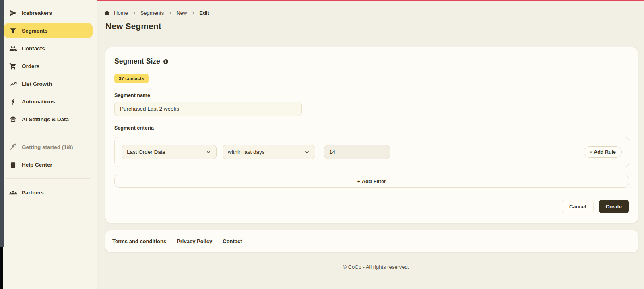 The width and height of the screenshot is (644, 289). What do you see at coordinates (146, 152) in the screenshot?
I see `rule-field-value: Last Order Date` at bounding box center [146, 152].